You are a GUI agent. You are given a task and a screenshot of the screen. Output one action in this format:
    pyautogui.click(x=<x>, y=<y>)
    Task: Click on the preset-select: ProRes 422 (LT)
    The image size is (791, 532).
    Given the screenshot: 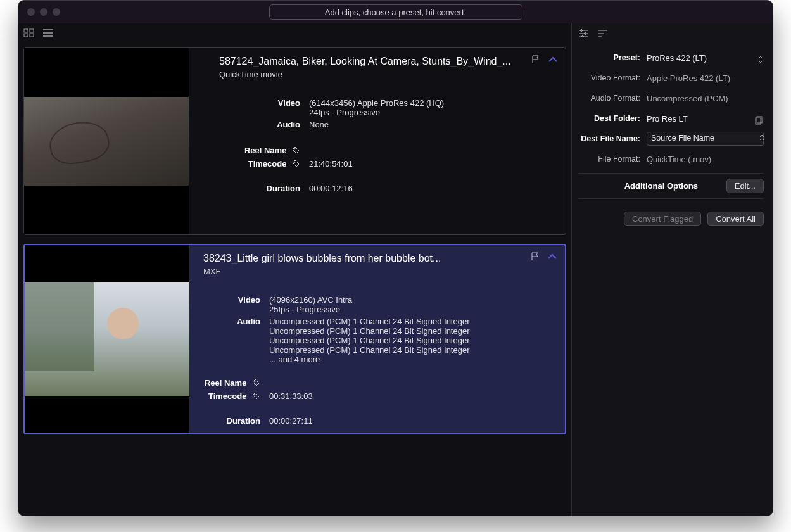 What is the action you would take?
    pyautogui.click(x=706, y=58)
    